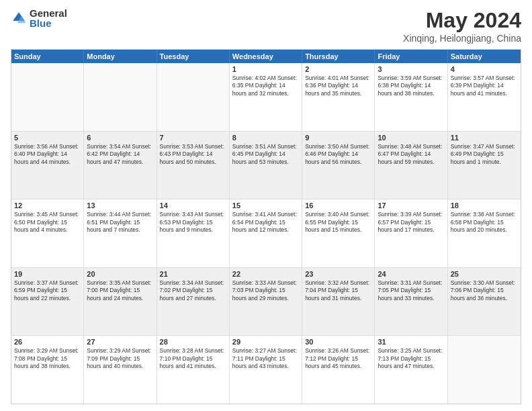 The width and height of the screenshot is (532, 411). What do you see at coordinates (339, 291) in the screenshot?
I see `cell-info: Sunrise: 3:32 AM Sunset: 7:04 PM Dayligh…` at bounding box center [339, 291].